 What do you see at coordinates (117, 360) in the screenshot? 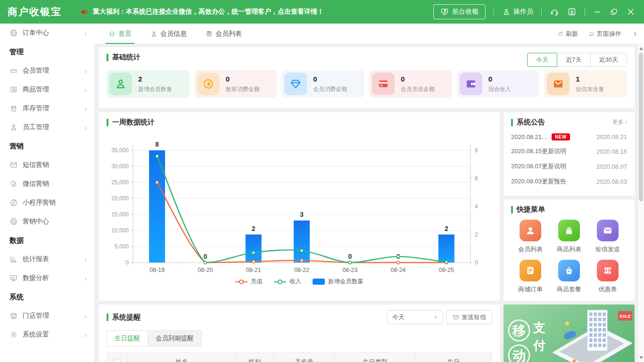
I see `select-all-checkbox` at bounding box center [117, 360].